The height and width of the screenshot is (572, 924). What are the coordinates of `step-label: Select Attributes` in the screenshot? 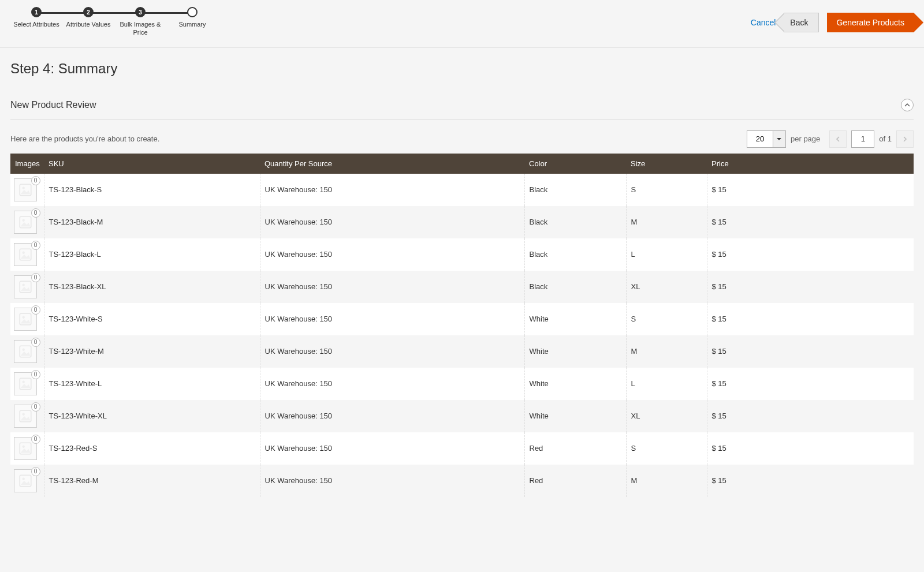 It's located at (36, 25).